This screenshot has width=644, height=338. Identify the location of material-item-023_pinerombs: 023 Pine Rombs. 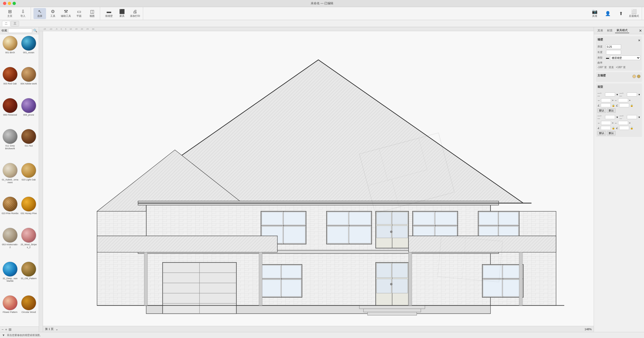
(10, 211).